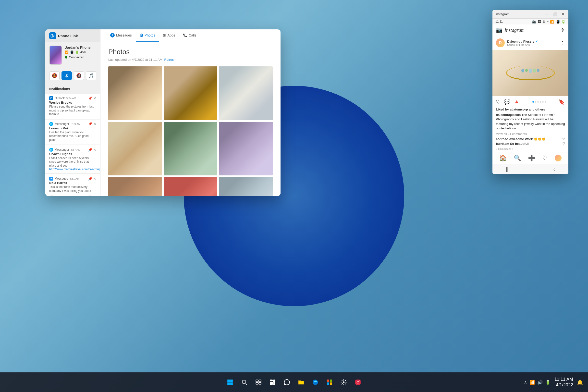 Image resolution: width=588 pixels, height=392 pixels. What do you see at coordinates (530, 122) in the screenshot?
I see `ig-caption: daleenduplessis The School of Fine Art's…` at bounding box center [530, 122].